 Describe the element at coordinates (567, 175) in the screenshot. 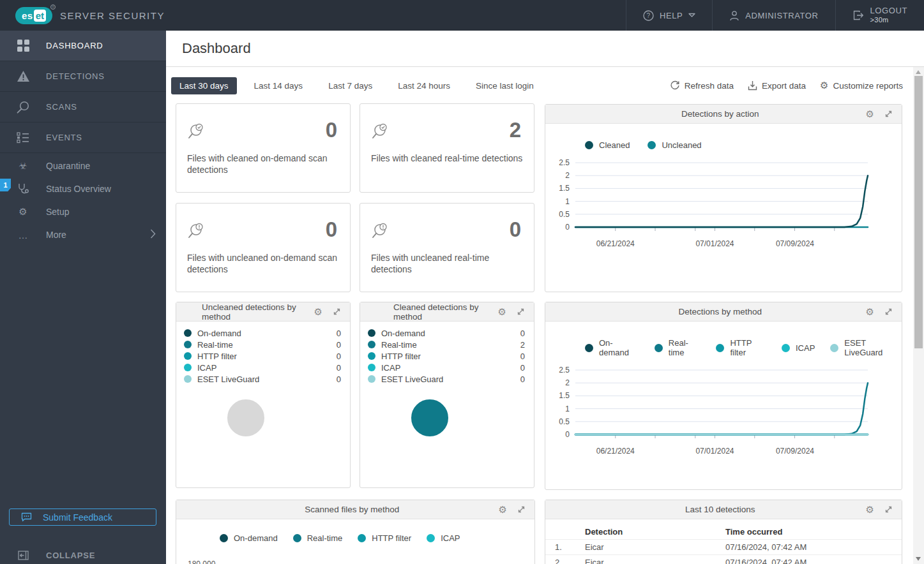

I see `svg-text: 2` at that location.